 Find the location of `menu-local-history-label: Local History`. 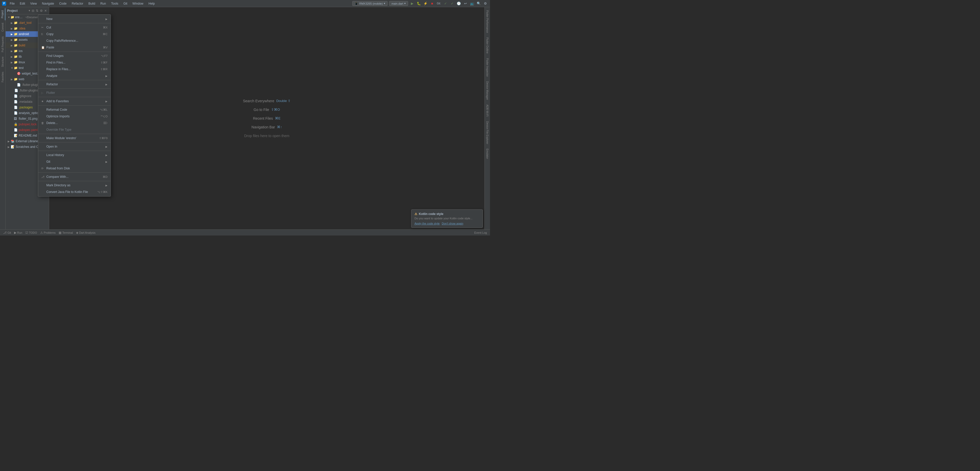

menu-local-history-label: Local History is located at coordinates (75, 155).